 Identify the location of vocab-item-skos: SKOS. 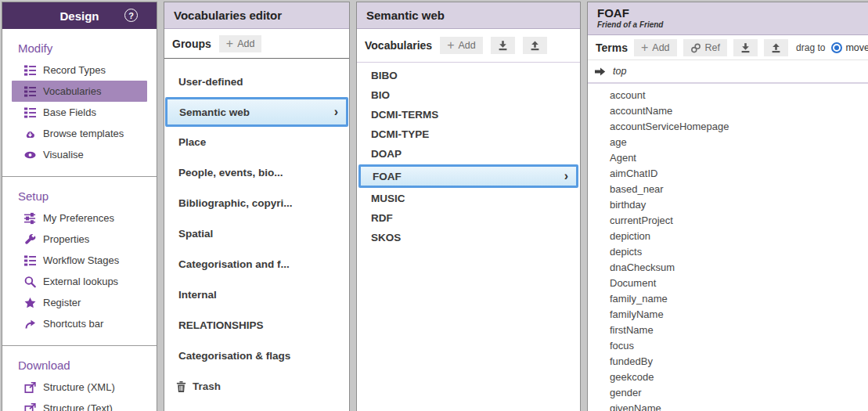
(468, 238).